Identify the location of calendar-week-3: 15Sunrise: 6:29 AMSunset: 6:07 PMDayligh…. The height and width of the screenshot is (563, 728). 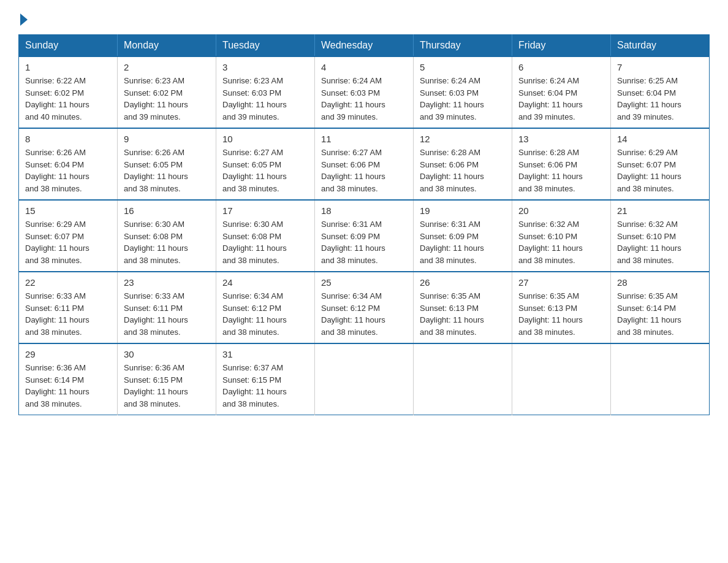
(364, 236).